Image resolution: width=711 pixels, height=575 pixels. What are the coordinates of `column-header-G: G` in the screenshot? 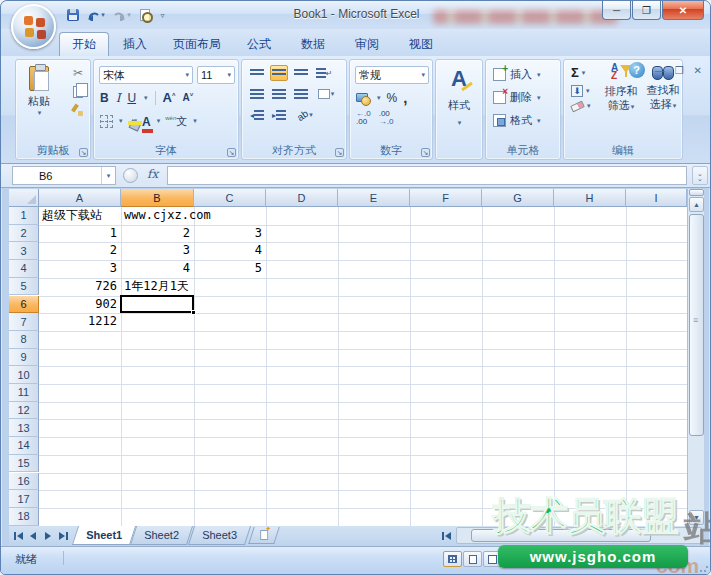 It's located at (518, 198).